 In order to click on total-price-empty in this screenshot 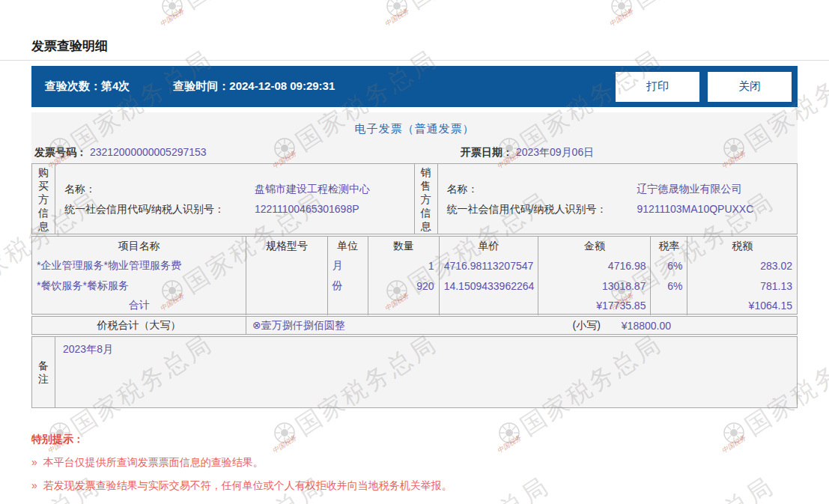, I will do `click(488, 306)`.